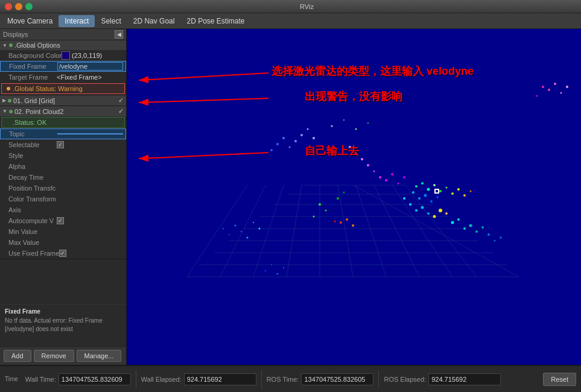 The image size is (581, 392). Describe the element at coordinates (30, 21) in the screenshot. I see `menu-move-camera: Move Camera` at that location.